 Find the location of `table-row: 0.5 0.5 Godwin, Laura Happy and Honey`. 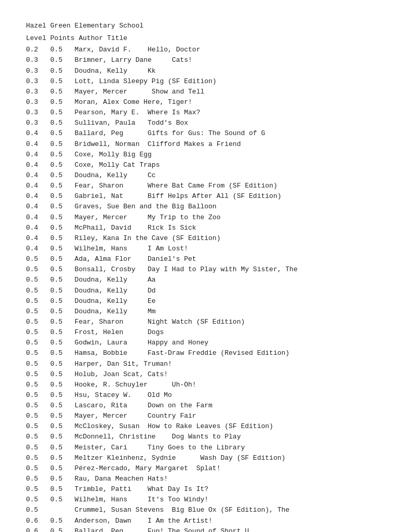

table-row: 0.5 0.5 Godwin, Laura Happy and Honey is located at coordinates (206, 343).